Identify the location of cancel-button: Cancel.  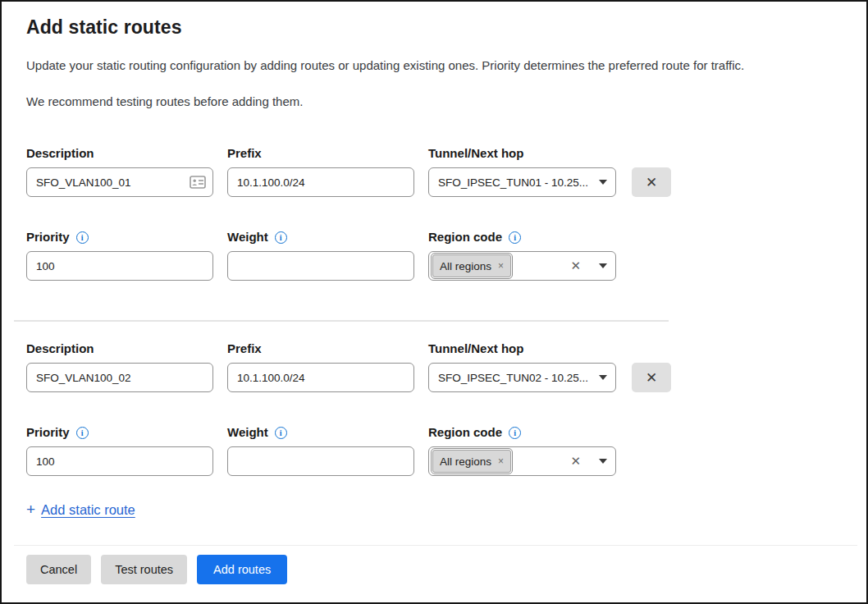
(59, 570).